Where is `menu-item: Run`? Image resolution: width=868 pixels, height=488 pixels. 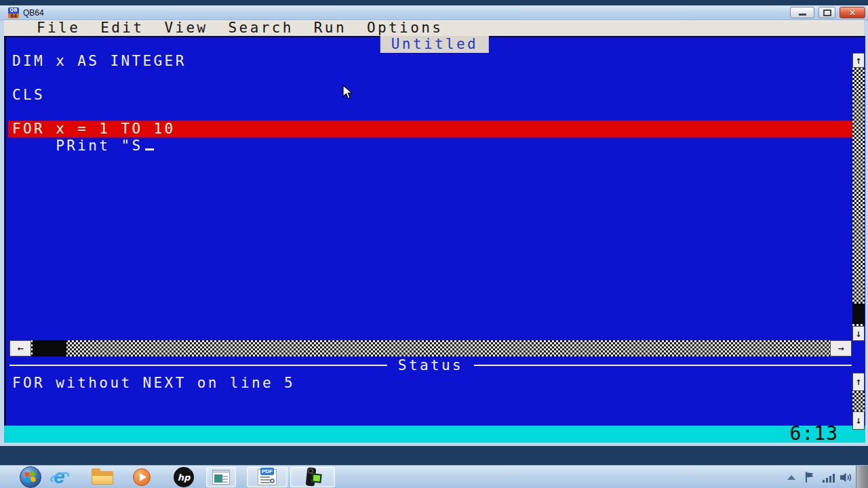
menu-item: Run is located at coordinates (330, 28).